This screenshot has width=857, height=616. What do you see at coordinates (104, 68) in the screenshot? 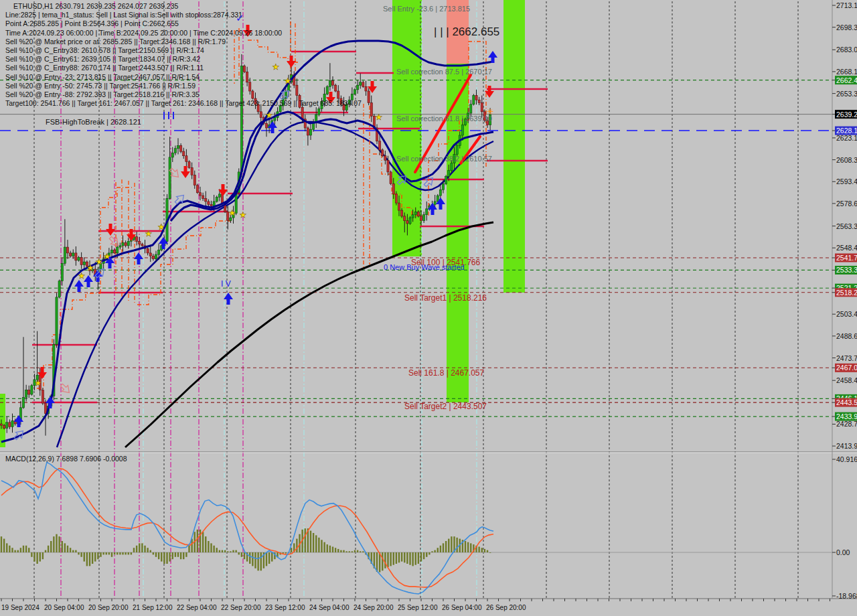
I see `info-line: Sell %10 @ C_Entry88: 2670.174 || Target…` at bounding box center [104, 68].